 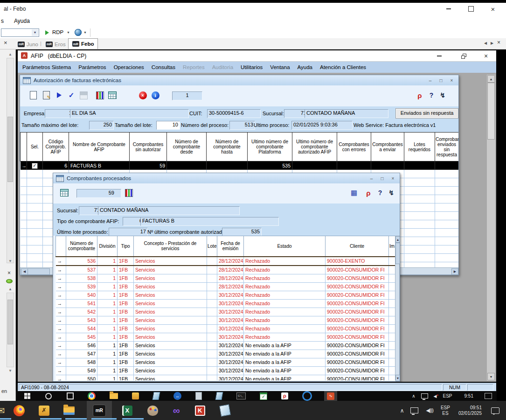 I want to click on krita-icon: K, so click(x=200, y=411).